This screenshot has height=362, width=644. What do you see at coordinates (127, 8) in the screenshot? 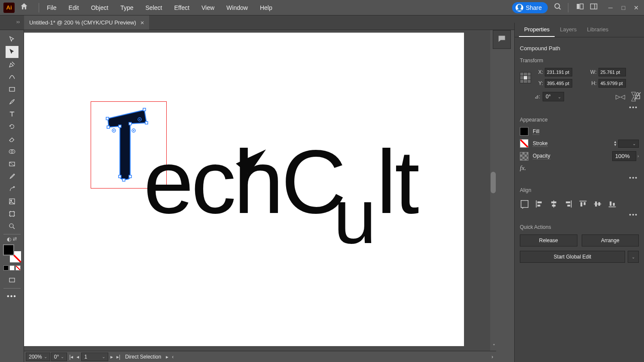
I see `menu-type: Type` at bounding box center [127, 8].